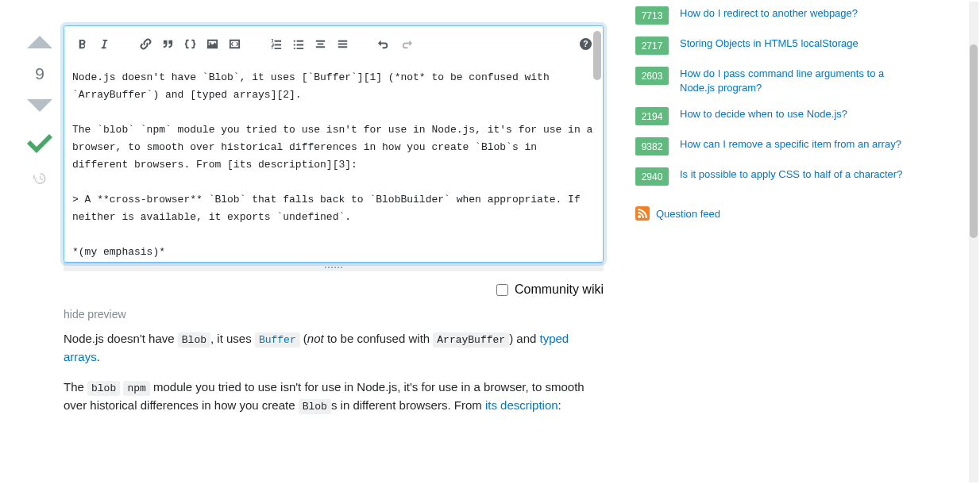  I want to click on editor-toolbar: ?, so click(334, 44).